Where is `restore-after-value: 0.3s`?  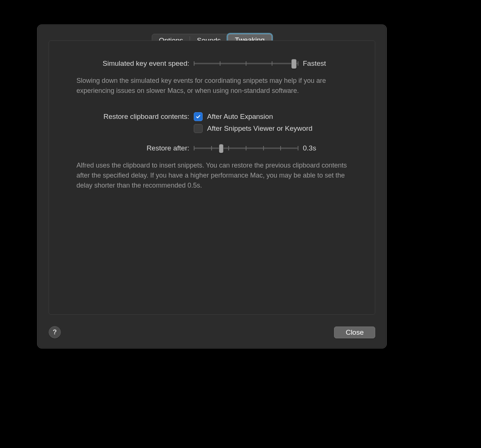 restore-after-value: 0.3s is located at coordinates (310, 148).